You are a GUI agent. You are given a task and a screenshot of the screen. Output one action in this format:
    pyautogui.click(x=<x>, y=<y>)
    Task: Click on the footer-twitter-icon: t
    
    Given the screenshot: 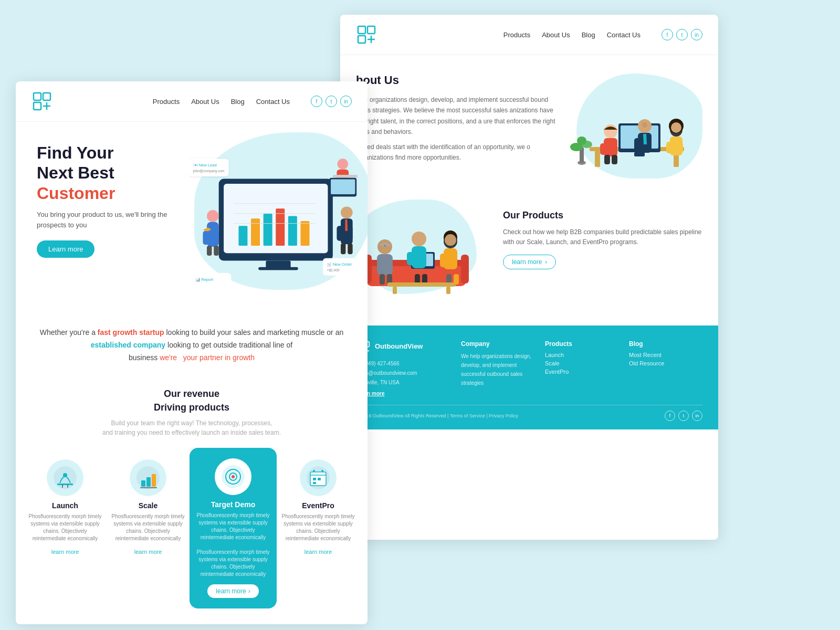 What is the action you would take?
    pyautogui.click(x=684, y=416)
    